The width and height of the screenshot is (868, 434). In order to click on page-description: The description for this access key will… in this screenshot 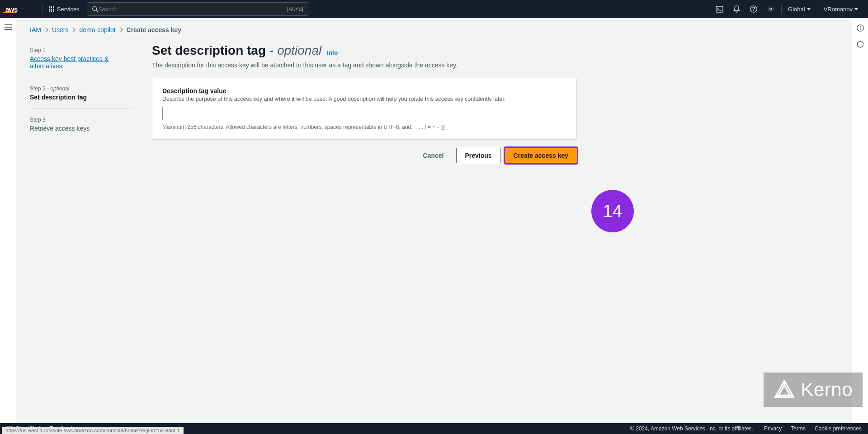, I will do `click(364, 65)`.